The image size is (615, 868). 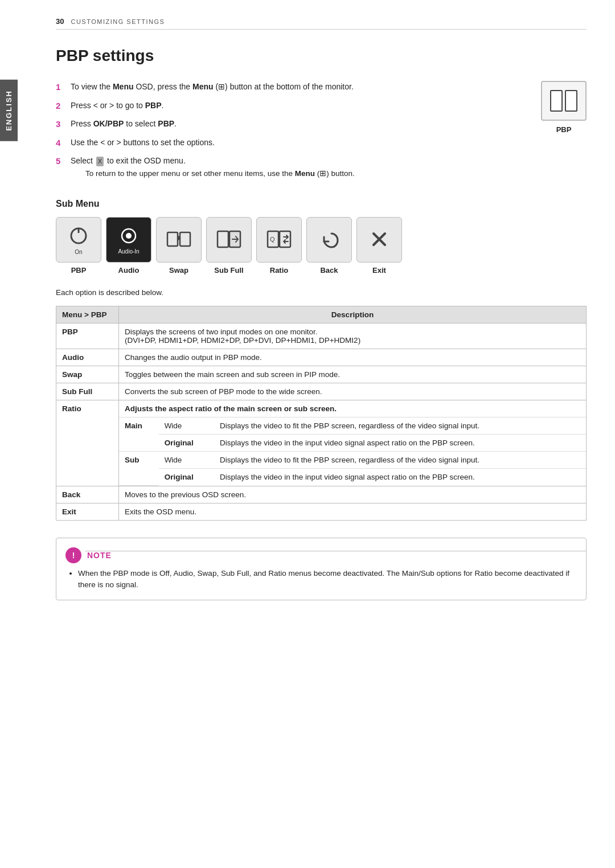 I want to click on step-5-sub: To return to the upper menu or set other…, so click(x=220, y=174).